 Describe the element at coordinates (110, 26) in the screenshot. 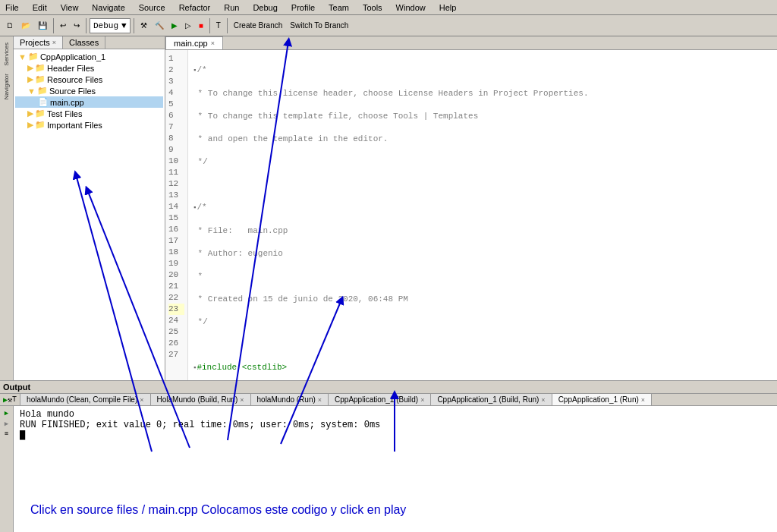

I see `debug-mode-dropdown: Debug ▼` at that location.